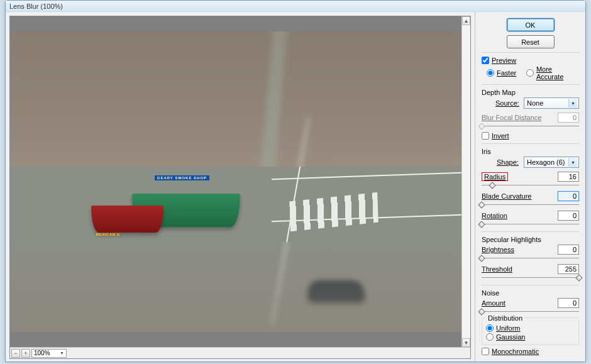 The image size is (591, 364). I want to click on zoom-in-button: +, so click(26, 353).